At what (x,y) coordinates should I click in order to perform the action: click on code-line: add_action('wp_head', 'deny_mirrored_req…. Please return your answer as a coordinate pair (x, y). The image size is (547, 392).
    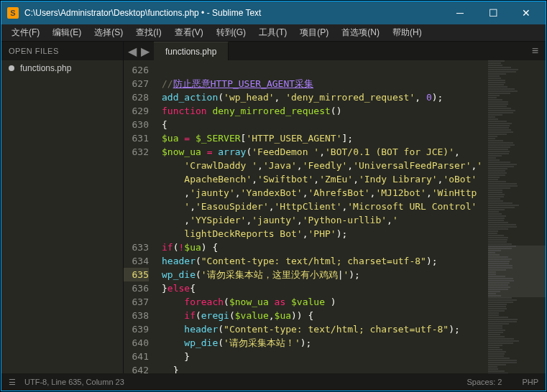
    Looking at the image, I should click on (325, 98).